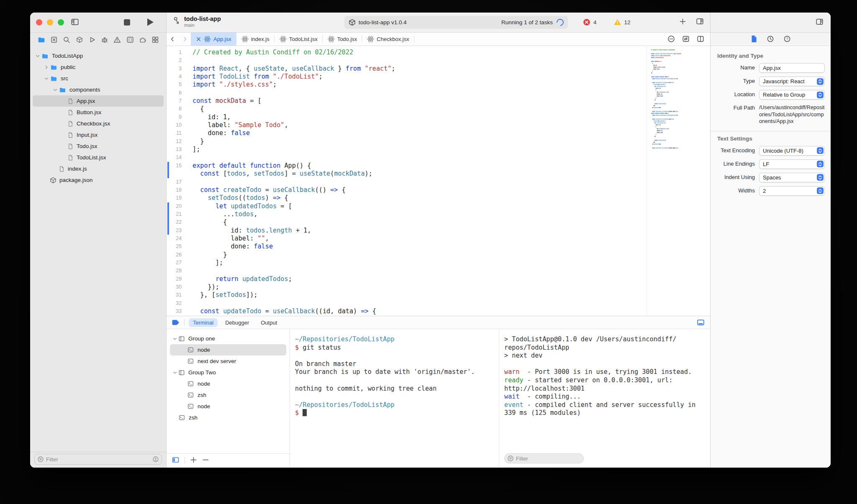 The width and height of the screenshot is (857, 504). I want to click on file-tree-item-todo-jsx: Todo.jsx, so click(98, 146).